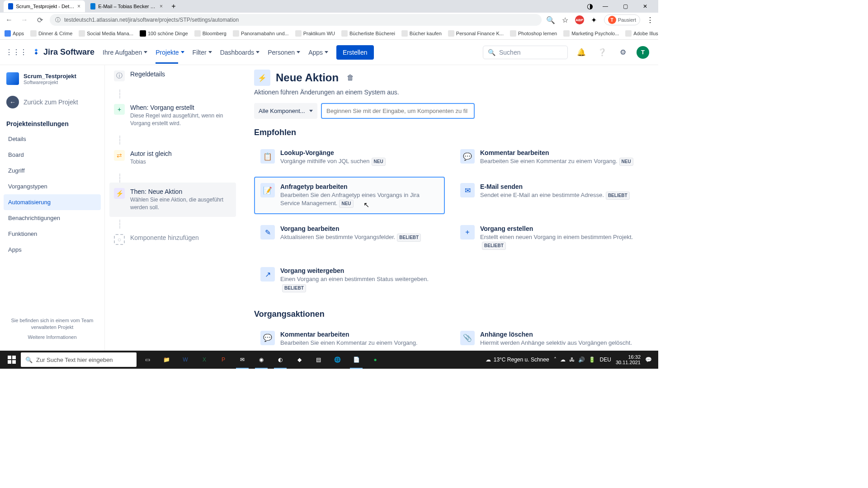 Image resolution: width=868 pixels, height=488 pixels. Describe the element at coordinates (44, 6) in the screenshot. I see `browser-tab: Scrum_Testprojekt - Details - Jira ×` at that location.